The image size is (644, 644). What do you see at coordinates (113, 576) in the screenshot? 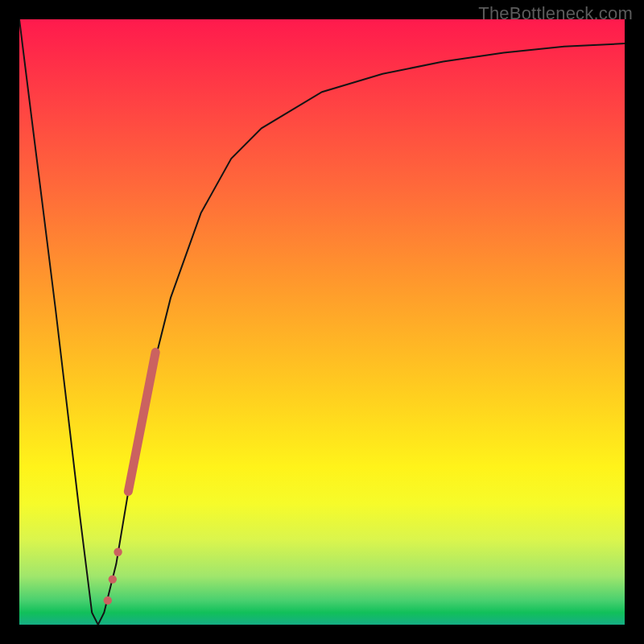
I see `accent-dots-group` at bounding box center [113, 576].